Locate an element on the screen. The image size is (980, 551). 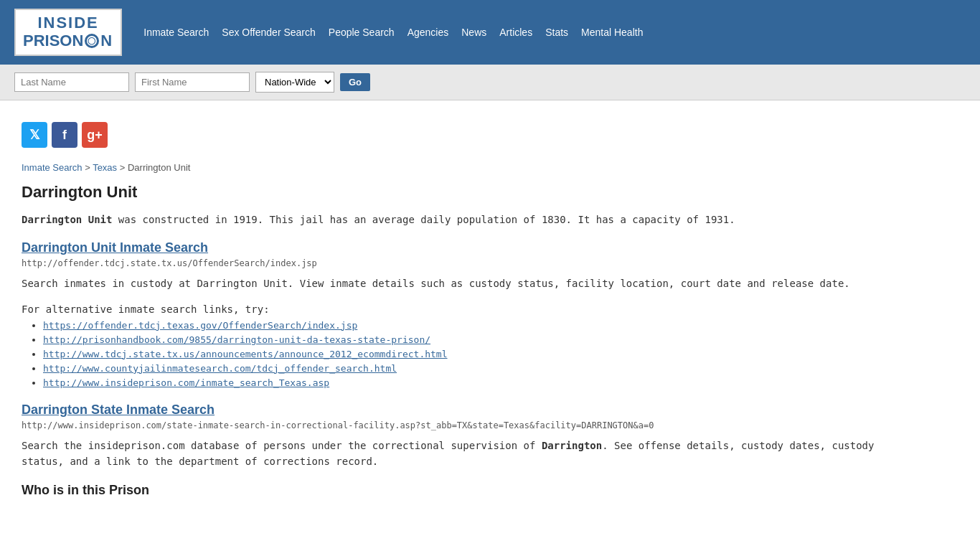
nav-people-search: People Search is located at coordinates (362, 32).